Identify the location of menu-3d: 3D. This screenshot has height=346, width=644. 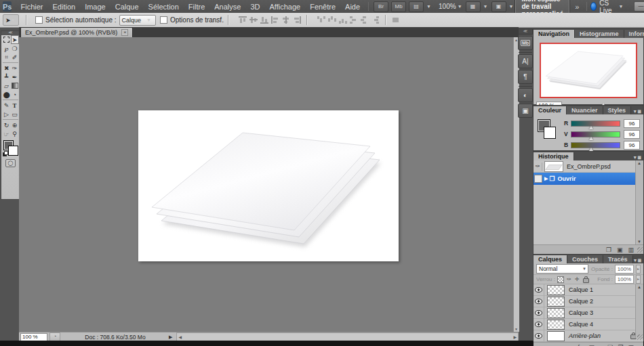
(255, 7).